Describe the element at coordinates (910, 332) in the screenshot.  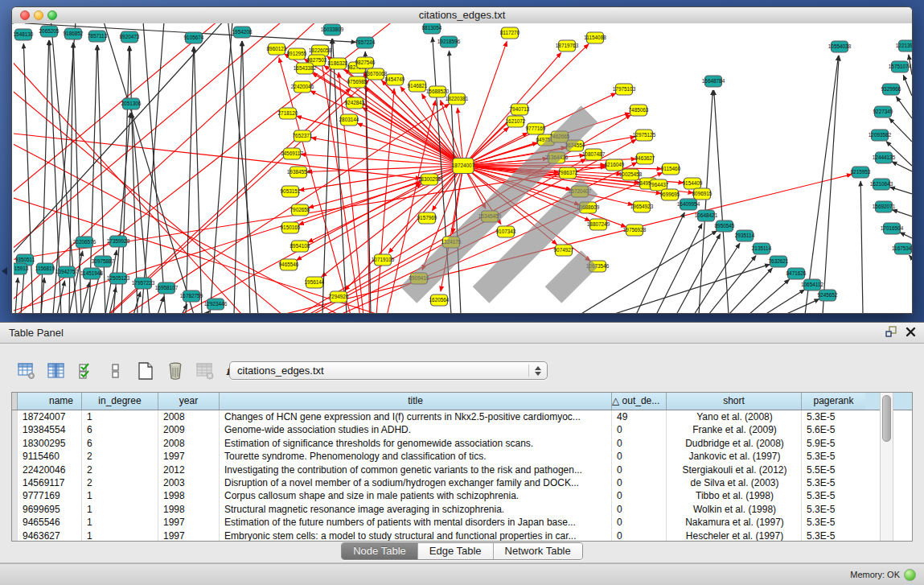
I see `close-panel-icon` at that location.